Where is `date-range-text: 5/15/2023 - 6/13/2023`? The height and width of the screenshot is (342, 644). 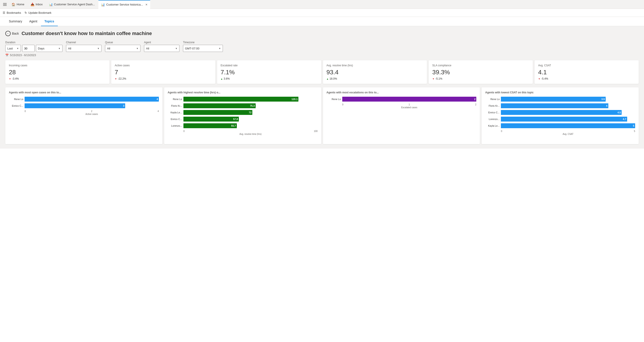
date-range-text: 5/15/2023 - 6/13/2023 is located at coordinates (23, 55).